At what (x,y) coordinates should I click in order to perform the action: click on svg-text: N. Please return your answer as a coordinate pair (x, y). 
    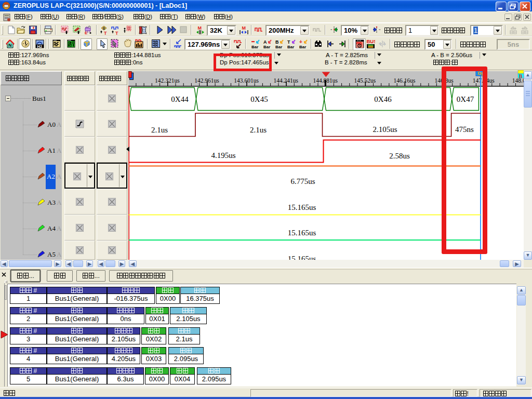
    Looking at the image, I should click on (10, 45).